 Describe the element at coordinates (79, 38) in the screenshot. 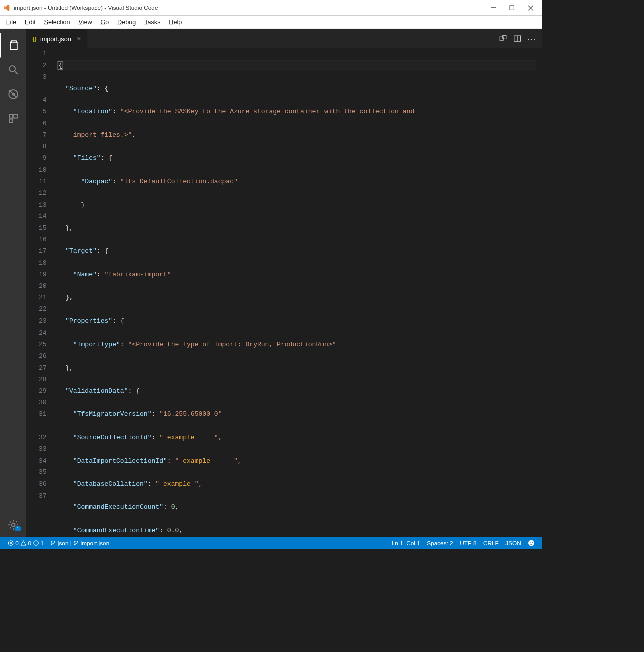

I see `close-icon: ×` at that location.